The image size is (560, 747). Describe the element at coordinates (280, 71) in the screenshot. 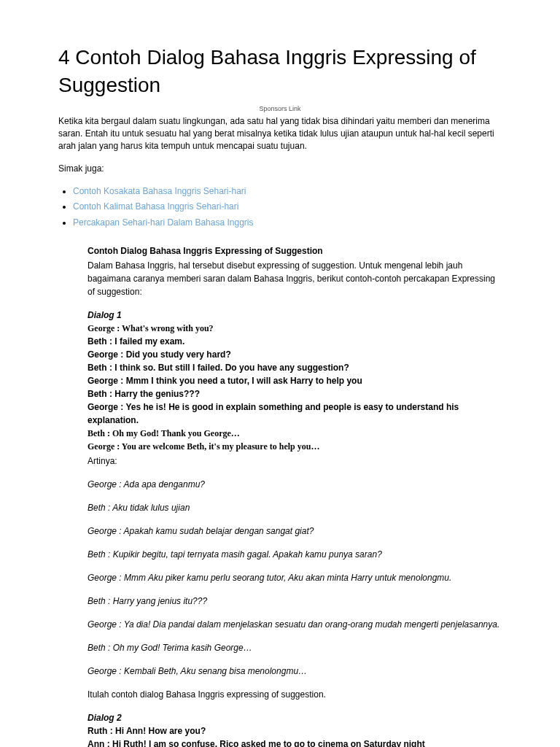

I see `page-title: 4 Contoh Dialog Bahasa Inggris Expressin…` at that location.